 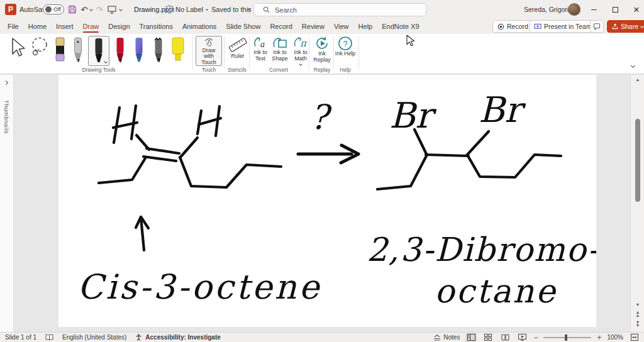 What do you see at coordinates (506, 337) in the screenshot?
I see `reading-view-icon` at bounding box center [506, 337].